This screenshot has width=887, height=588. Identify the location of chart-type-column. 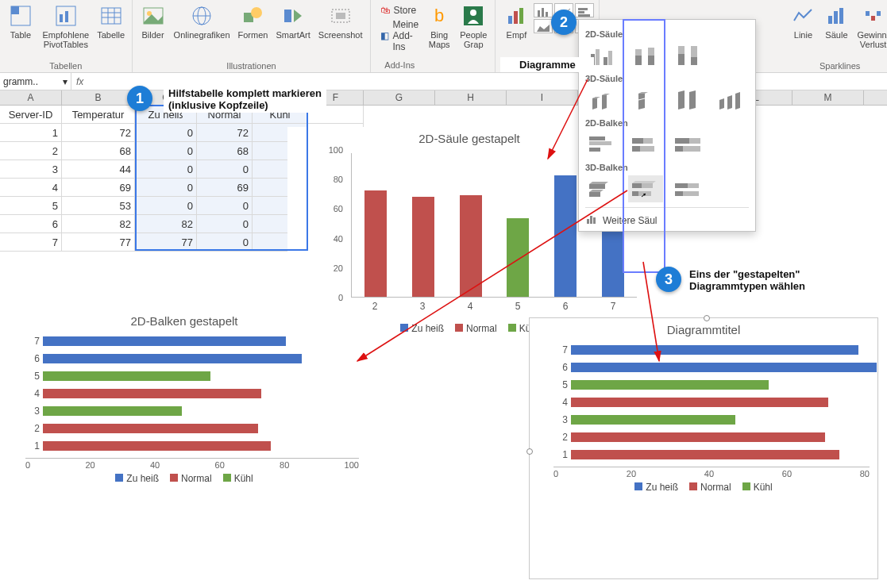
(543, 10).